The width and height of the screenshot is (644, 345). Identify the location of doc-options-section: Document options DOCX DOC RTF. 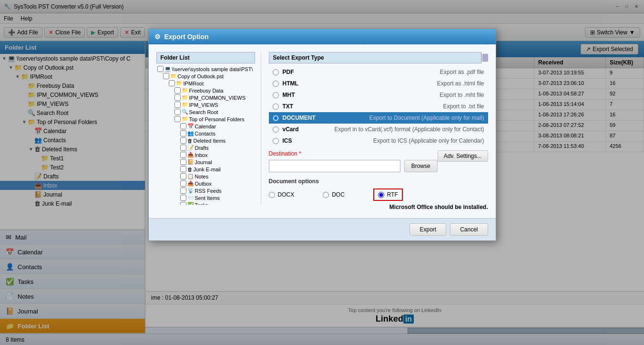
(378, 194).